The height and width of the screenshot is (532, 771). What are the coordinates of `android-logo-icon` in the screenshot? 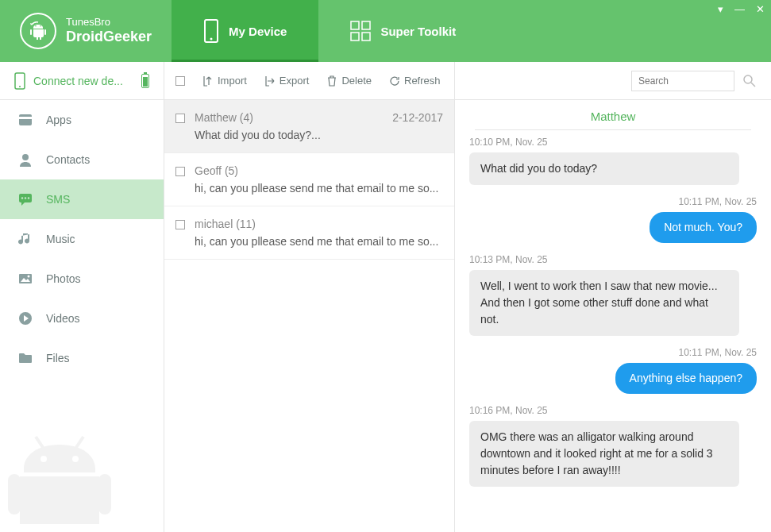 It's located at (38, 31).